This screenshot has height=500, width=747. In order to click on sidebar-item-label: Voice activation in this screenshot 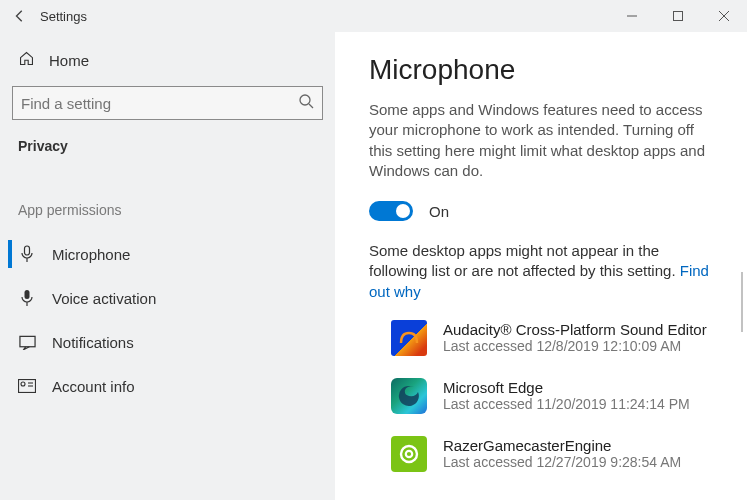, I will do `click(104, 298)`.